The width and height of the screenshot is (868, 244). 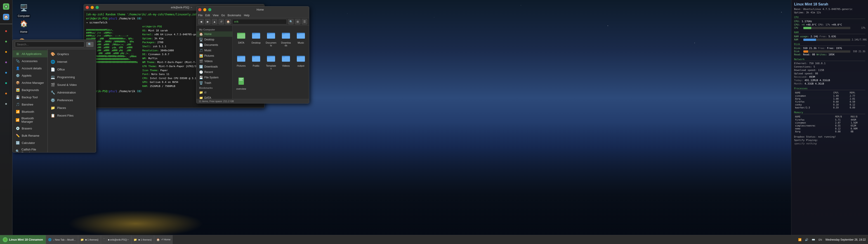 What do you see at coordinates (72, 85) in the screenshot?
I see `menu-app-sound-video: 🎬 Sound & Video` at bounding box center [72, 85].